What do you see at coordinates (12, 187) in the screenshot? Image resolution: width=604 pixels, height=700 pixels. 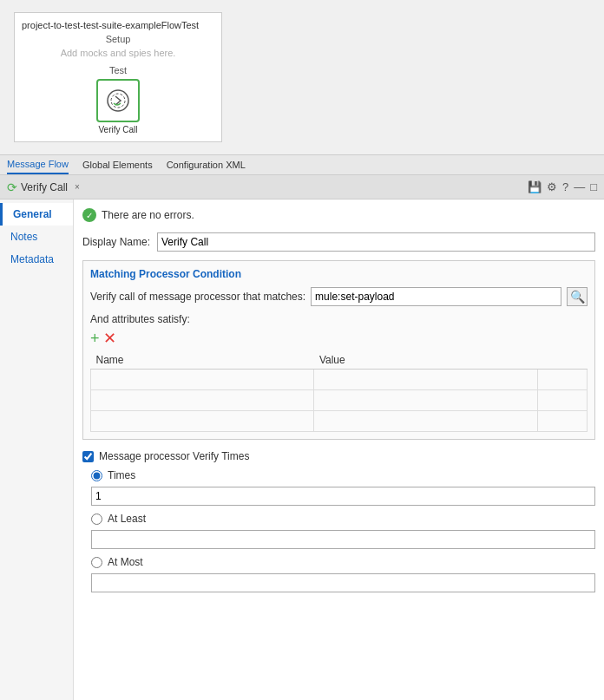 I see `verify-call-header-icon: ⟳` at bounding box center [12, 187].